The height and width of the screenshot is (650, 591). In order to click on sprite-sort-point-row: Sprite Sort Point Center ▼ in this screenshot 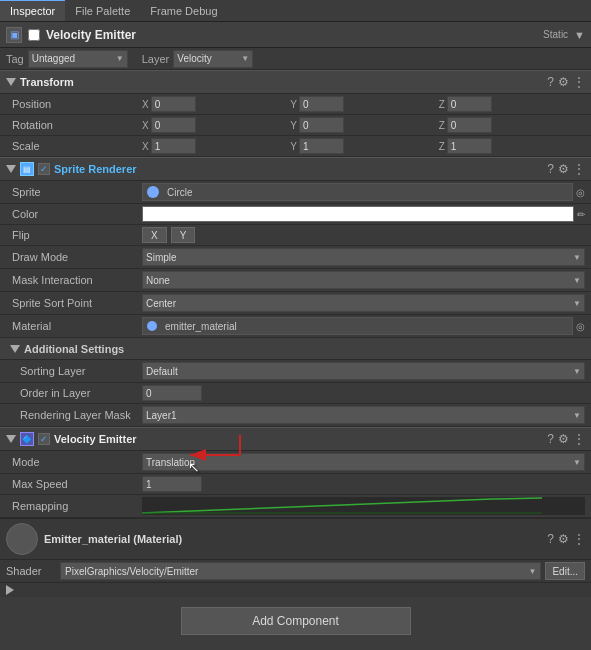, I will do `click(296, 304)`.